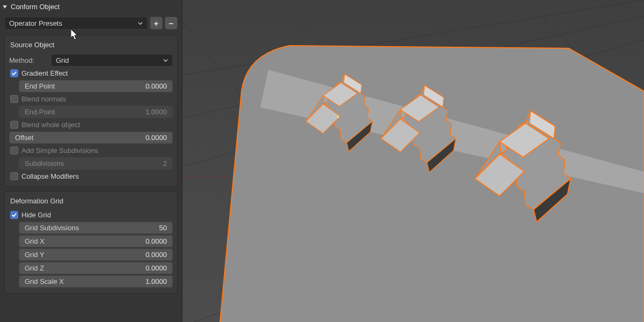  I want to click on add-subdivisions-label: Add Simple Subdivisions, so click(60, 150).